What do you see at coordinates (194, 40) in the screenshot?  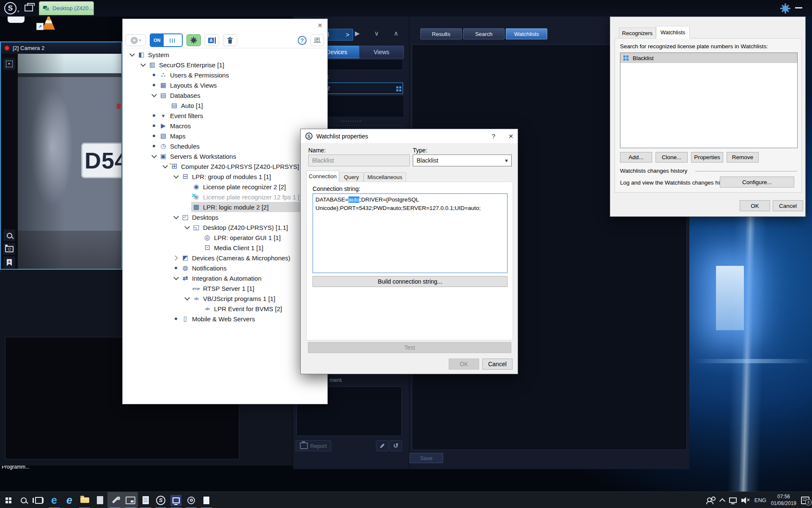 I see `settings-button` at bounding box center [194, 40].